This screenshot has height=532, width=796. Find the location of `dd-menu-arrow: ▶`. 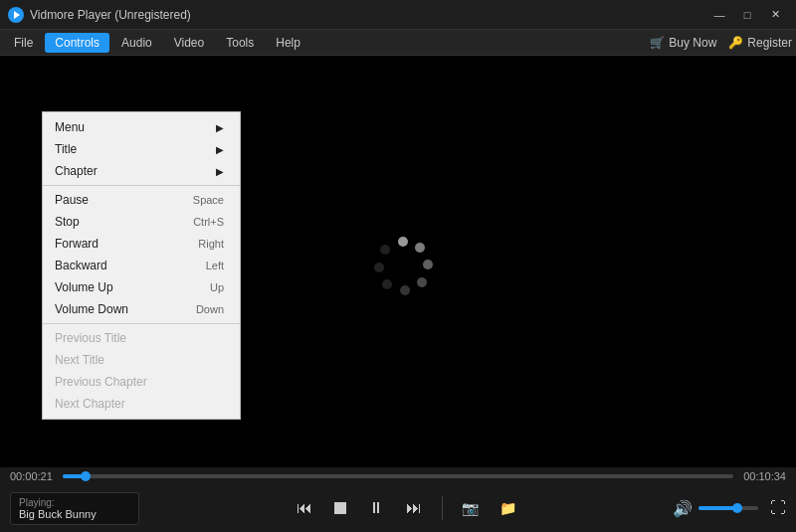

dd-menu-arrow: ▶ is located at coordinates (220, 127).